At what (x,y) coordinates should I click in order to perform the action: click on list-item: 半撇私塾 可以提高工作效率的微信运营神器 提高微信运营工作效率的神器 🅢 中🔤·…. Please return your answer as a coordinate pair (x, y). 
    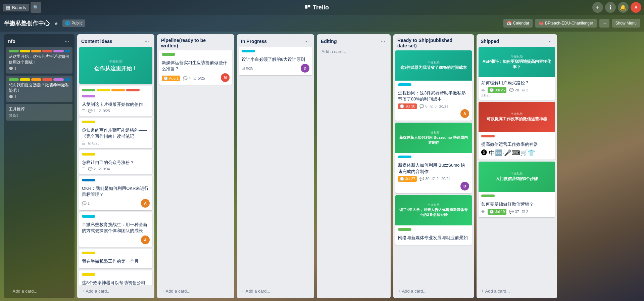
    Looking at the image, I should click on (517, 131).